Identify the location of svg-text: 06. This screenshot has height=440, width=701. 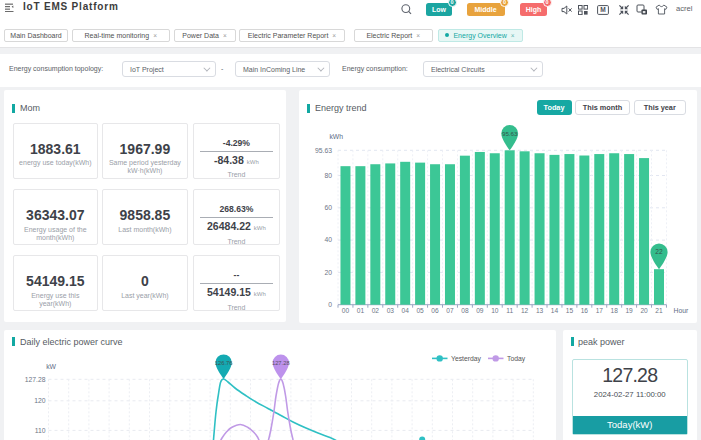
(435, 310).